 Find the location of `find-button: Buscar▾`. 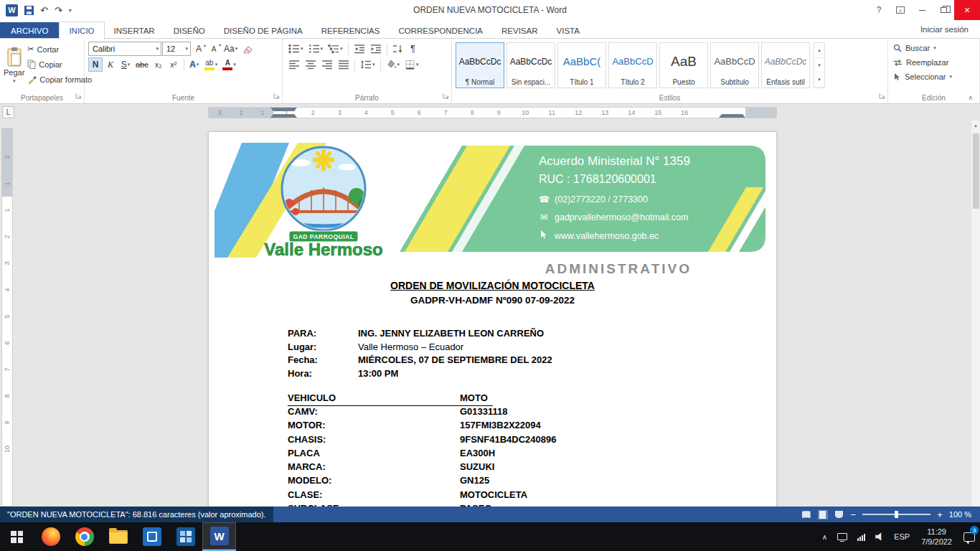

find-button: Buscar▾ is located at coordinates (934, 48).